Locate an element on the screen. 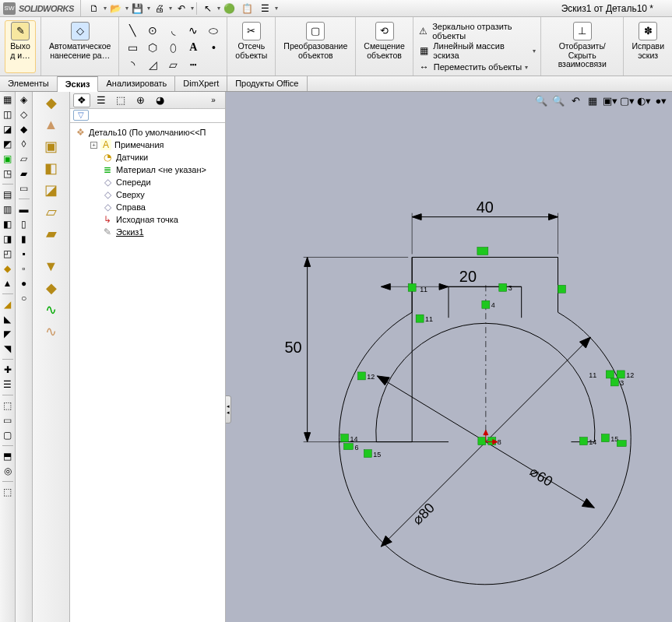 The image size is (672, 622). rail2-btn14: ○ is located at coordinates (24, 298).